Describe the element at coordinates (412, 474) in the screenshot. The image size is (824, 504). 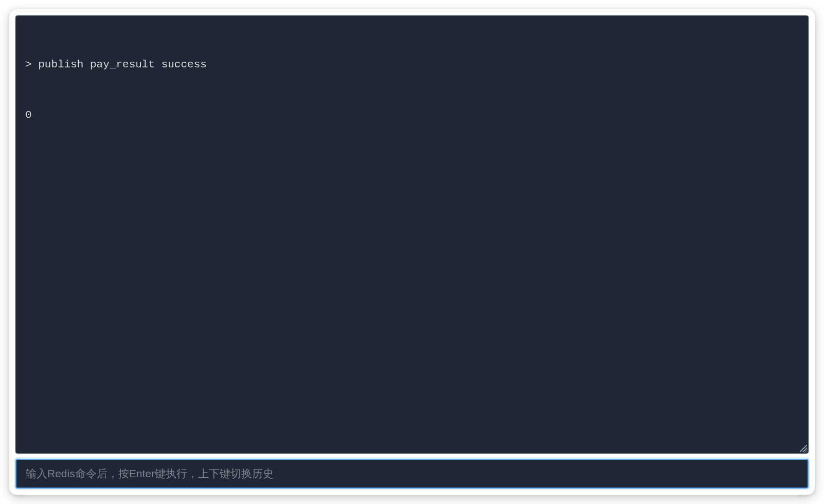
I see `command-input-container` at that location.